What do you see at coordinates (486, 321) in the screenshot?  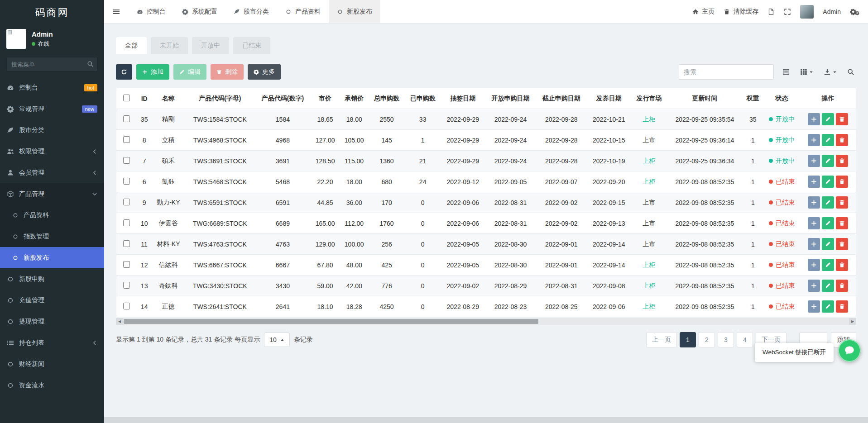 I see `horizontal-scrollbar: ◀ ▶` at bounding box center [486, 321].